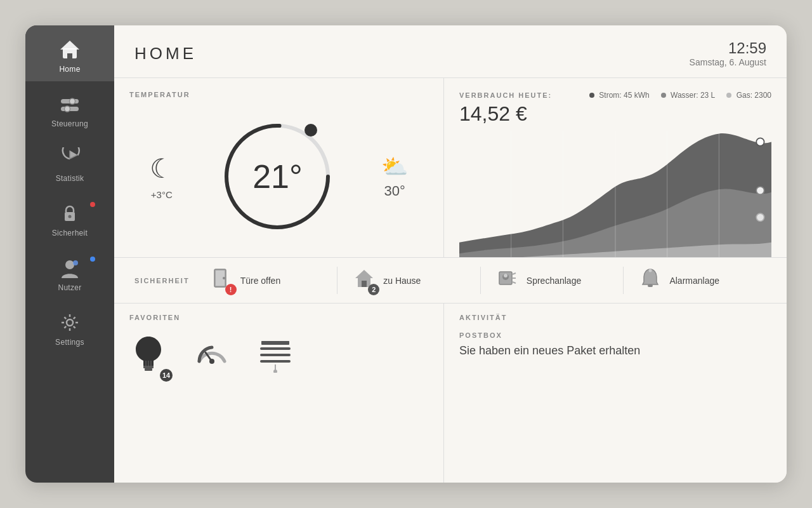 The image size is (812, 508). I want to click on sicherheit-notification, so click(93, 204).